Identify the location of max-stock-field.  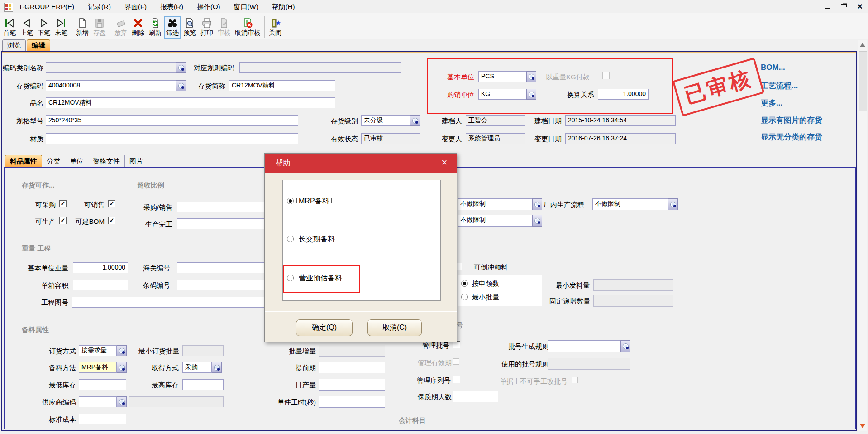
(203, 385).